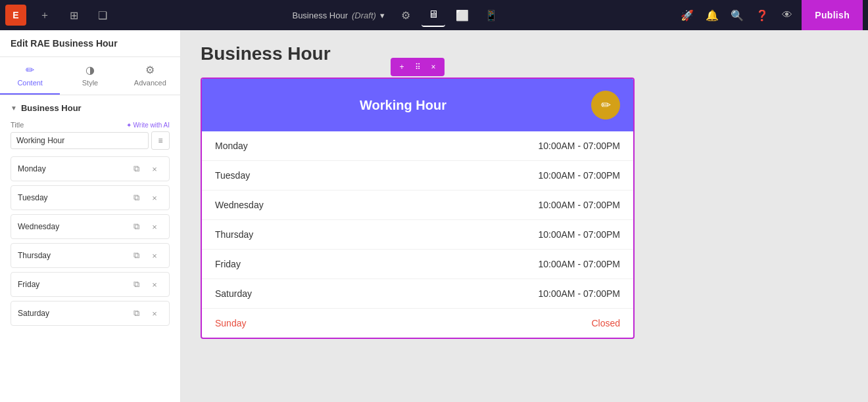 The image size is (868, 402). Describe the element at coordinates (90, 141) in the screenshot. I see `title-input-row: ≡` at that location.